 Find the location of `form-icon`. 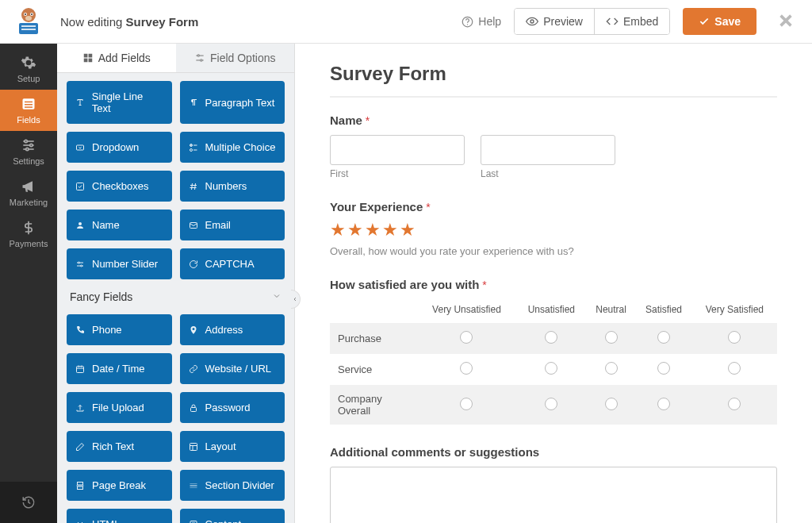

form-icon is located at coordinates (29, 104).